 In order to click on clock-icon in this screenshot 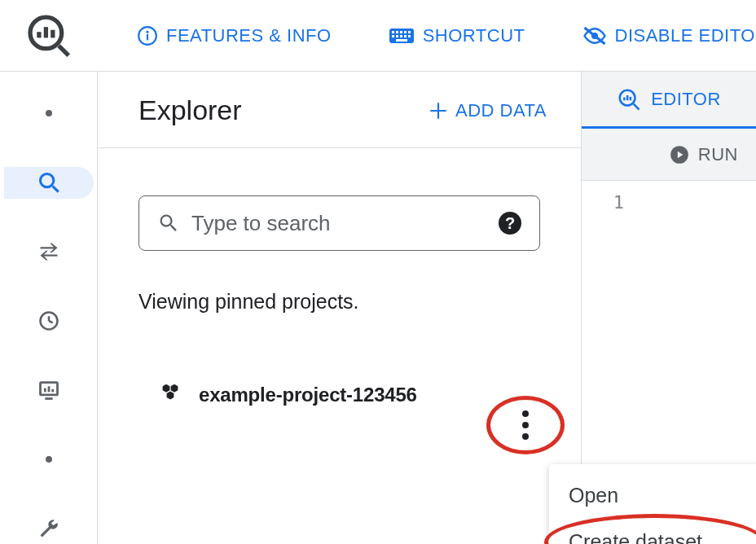, I will do `click(49, 321)`.